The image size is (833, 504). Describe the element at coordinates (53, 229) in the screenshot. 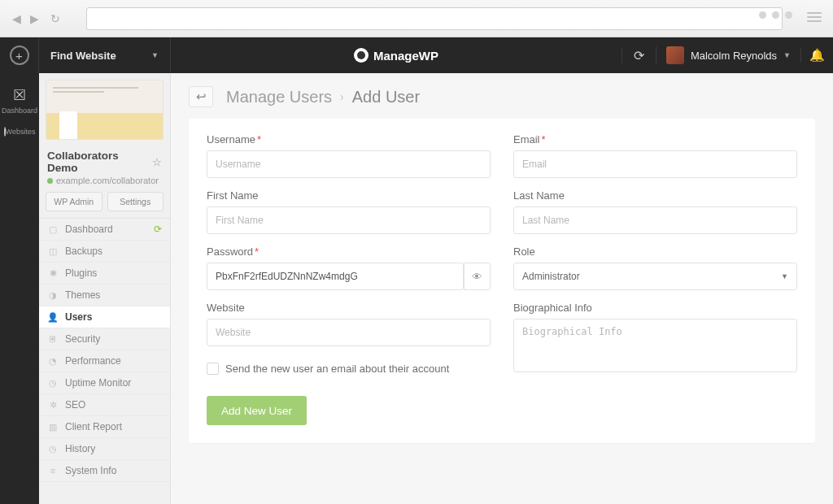

I see `monitor-icon: ▢` at that location.